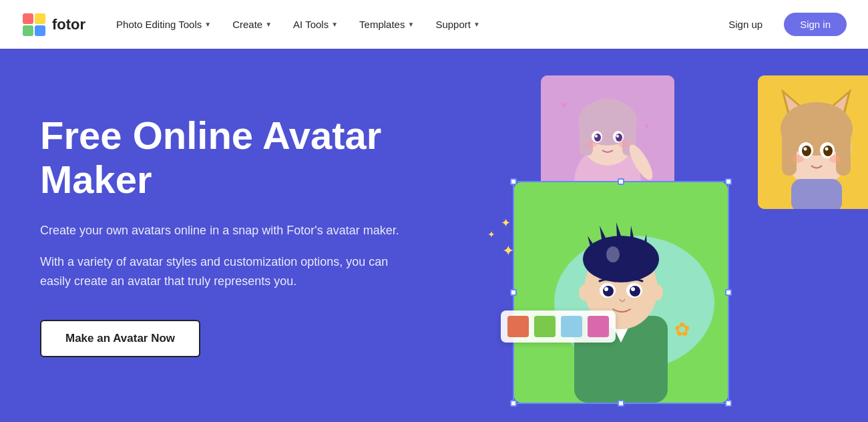 The height and width of the screenshot is (422, 868). Describe the element at coordinates (815, 24) in the screenshot. I see `signin-button: Sign in` at that location.